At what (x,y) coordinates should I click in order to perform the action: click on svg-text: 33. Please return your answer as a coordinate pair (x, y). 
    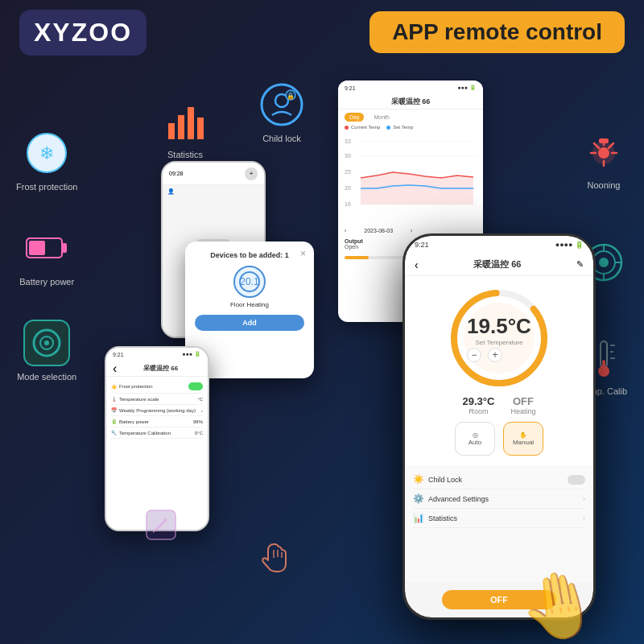
    Looking at the image, I should click on (348, 142).